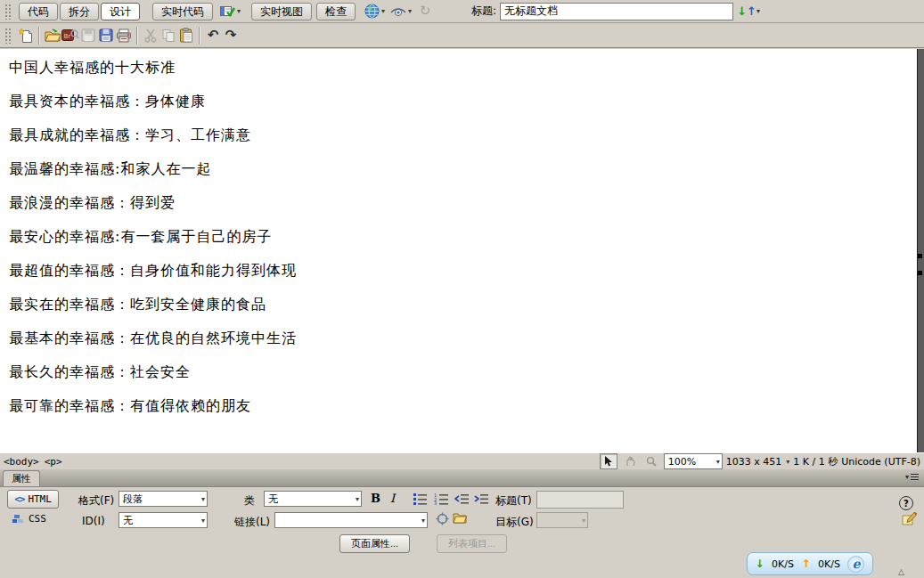  Describe the element at coordinates (855, 565) in the screenshot. I see `internet-explorer-icon: e` at that location.